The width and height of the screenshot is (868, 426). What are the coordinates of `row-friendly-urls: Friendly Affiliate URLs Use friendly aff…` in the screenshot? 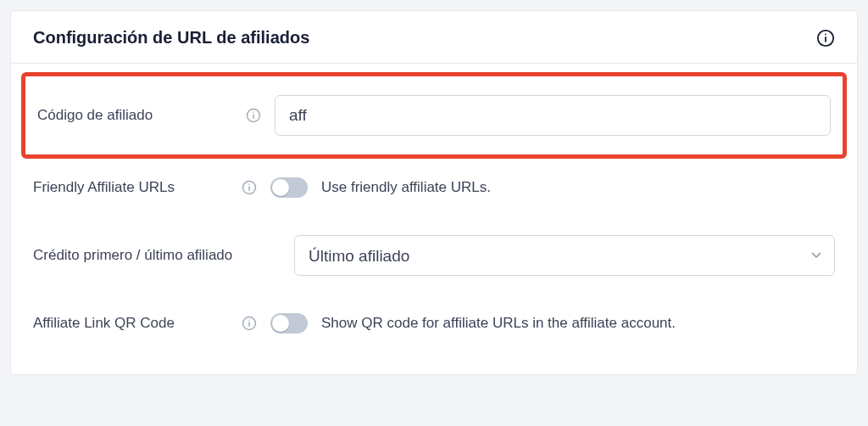 It's located at (434, 188).